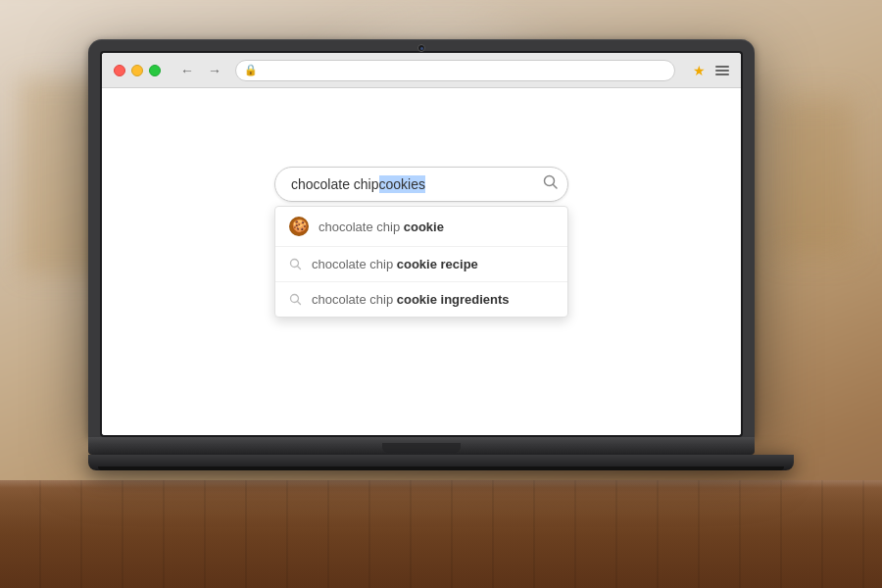 The height and width of the screenshot is (588, 882). What do you see at coordinates (381, 227) in the screenshot?
I see `suggestion-1-text: chocolate chip cookie` at bounding box center [381, 227].